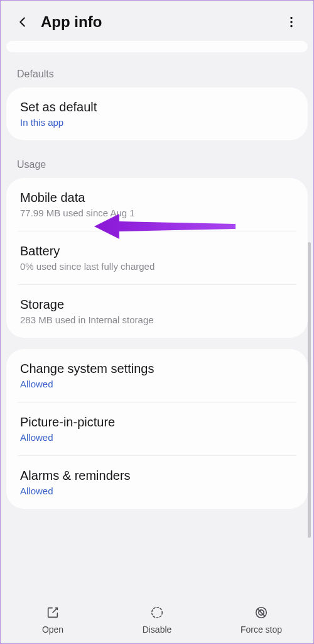 The image size is (314, 644). Describe the element at coordinates (157, 258) in the screenshot. I see `row-battery: Battery 0% used since last fully charged` at that location.